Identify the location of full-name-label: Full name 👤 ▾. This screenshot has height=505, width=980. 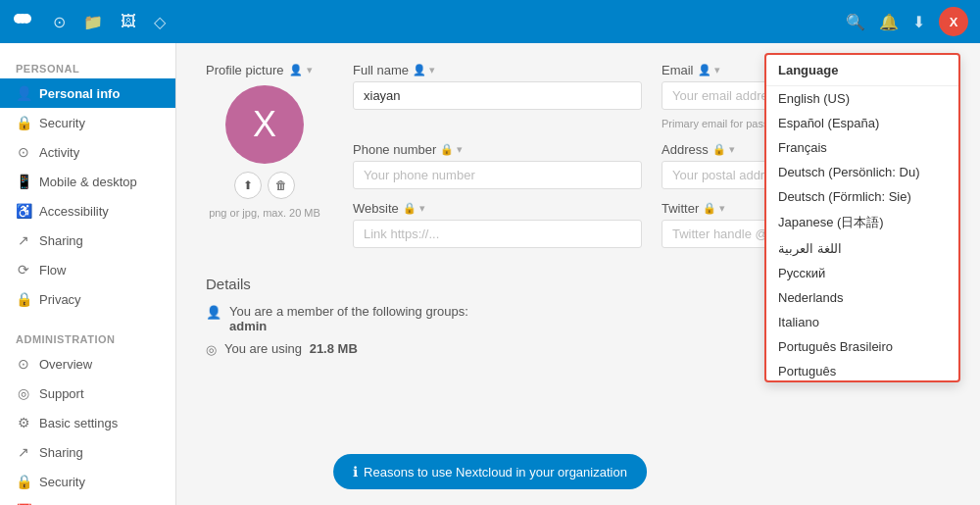
(498, 71).